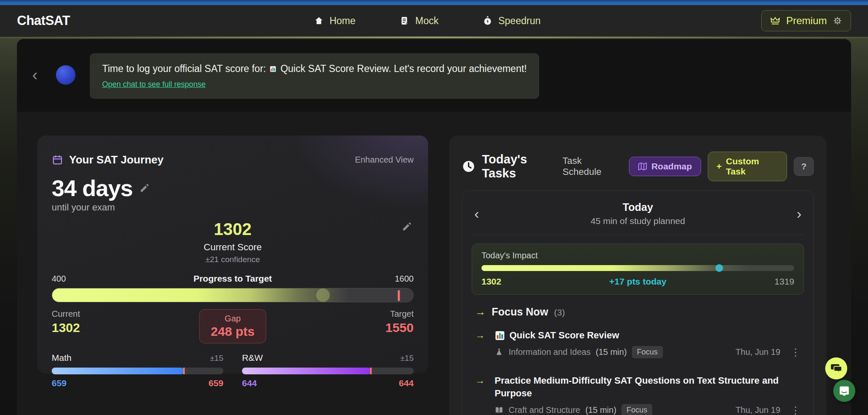  What do you see at coordinates (469, 166) in the screenshot?
I see `clock-icon` at bounding box center [469, 166].